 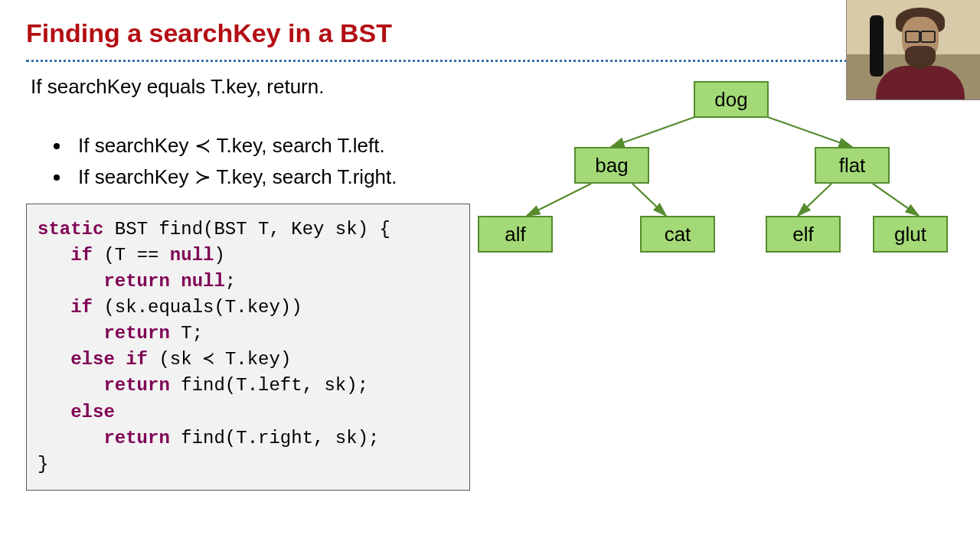 I want to click on tree-node: flat, so click(x=852, y=165).